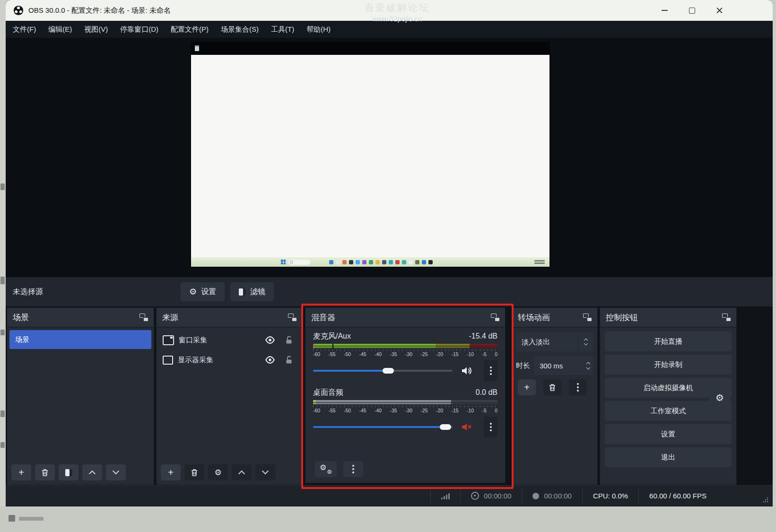 The width and height of the screenshot is (776, 532). Describe the element at coordinates (139, 29) in the screenshot. I see `menu-item-docks: 停靠窗口(D)` at that location.